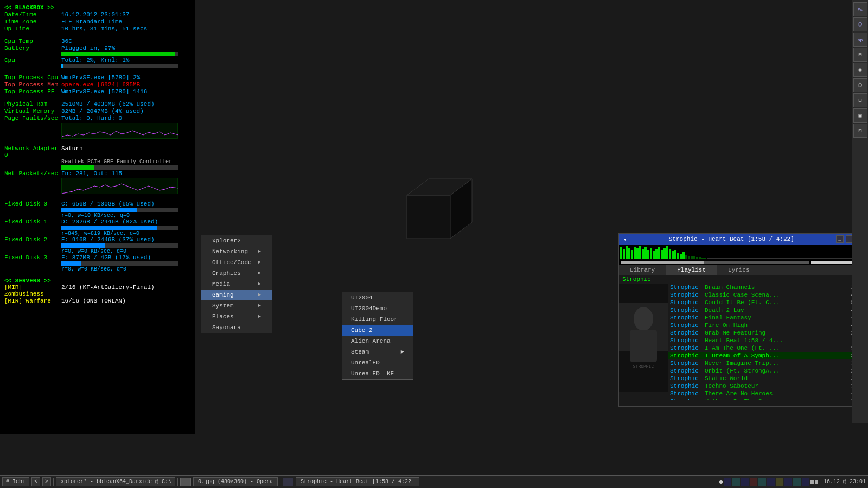  Describe the element at coordinates (186, 482) in the screenshot. I see `taskbar-icon-opera` at that location.